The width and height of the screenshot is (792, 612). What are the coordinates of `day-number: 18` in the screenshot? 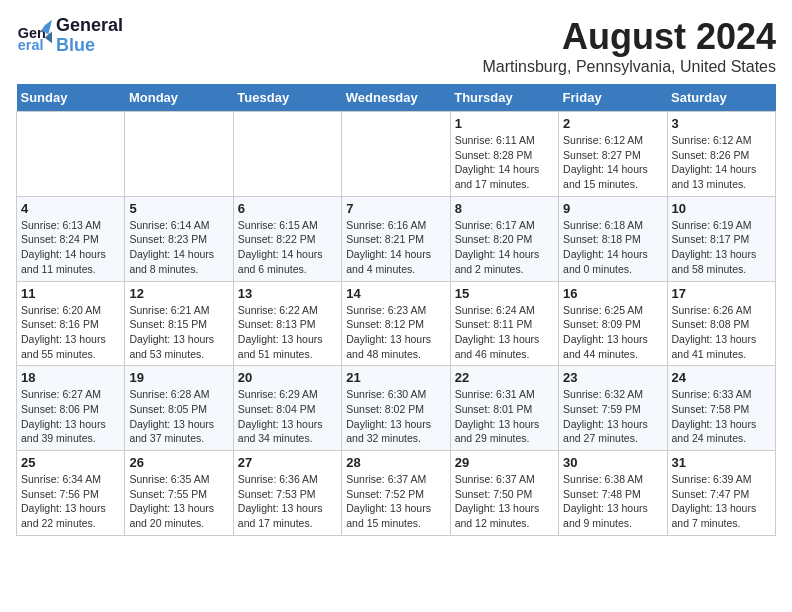 It's located at (70, 378).